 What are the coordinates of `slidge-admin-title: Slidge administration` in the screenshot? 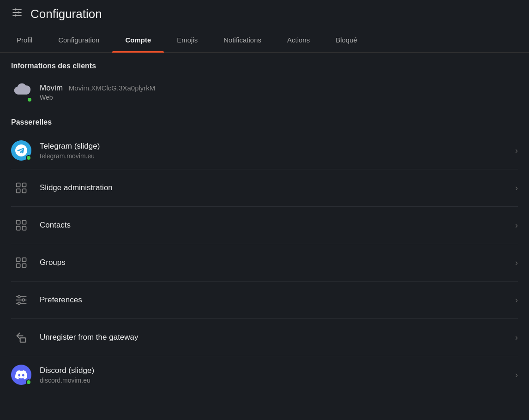 It's located at (273, 188).